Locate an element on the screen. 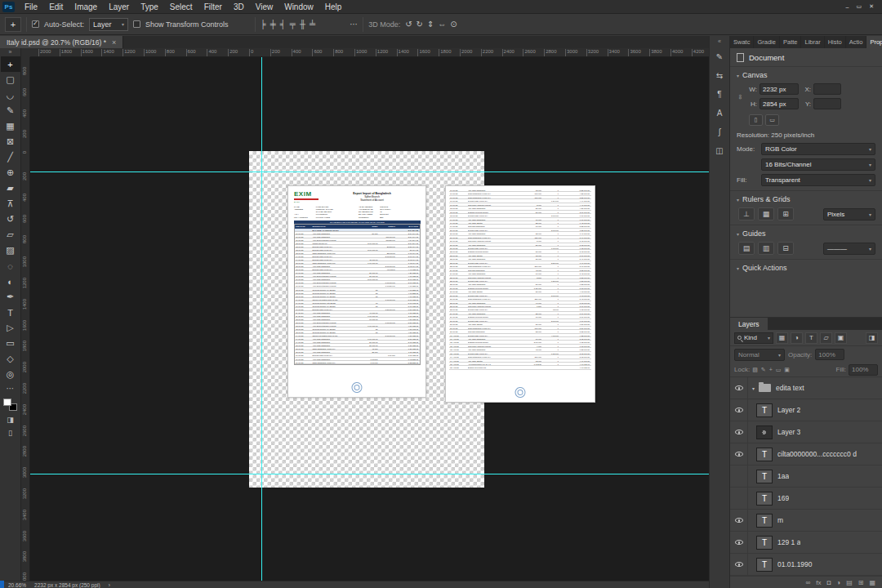 The width and height of the screenshot is (882, 588). guide-button-1: ▥ is located at coordinates (766, 248).